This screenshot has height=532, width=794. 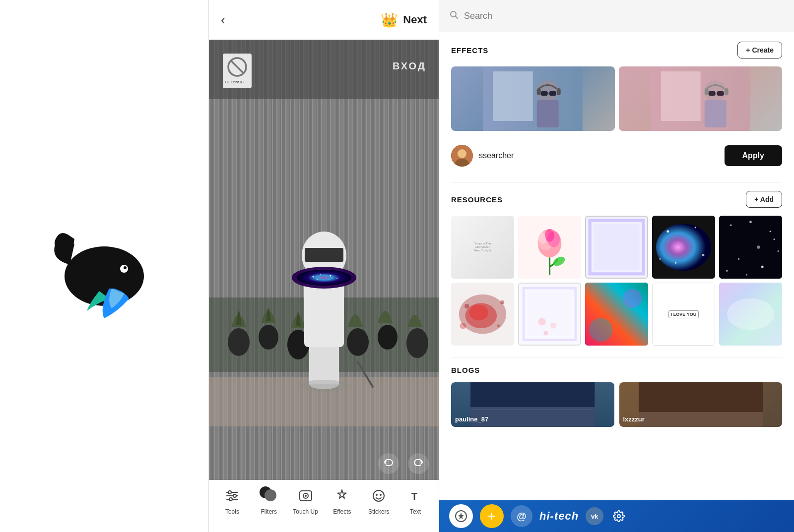 What do you see at coordinates (418, 464) in the screenshot?
I see `redo-button` at bounding box center [418, 464].